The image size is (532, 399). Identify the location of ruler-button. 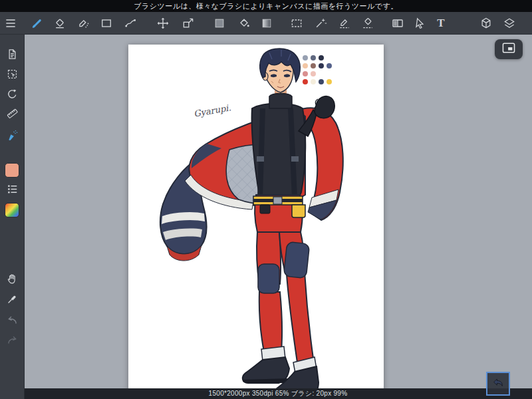
(12, 114).